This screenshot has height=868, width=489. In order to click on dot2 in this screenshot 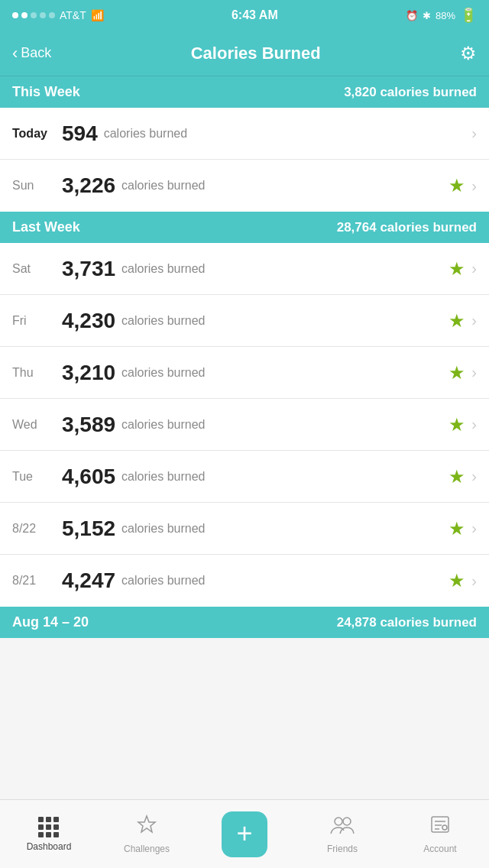, I will do `click(24, 15)`.